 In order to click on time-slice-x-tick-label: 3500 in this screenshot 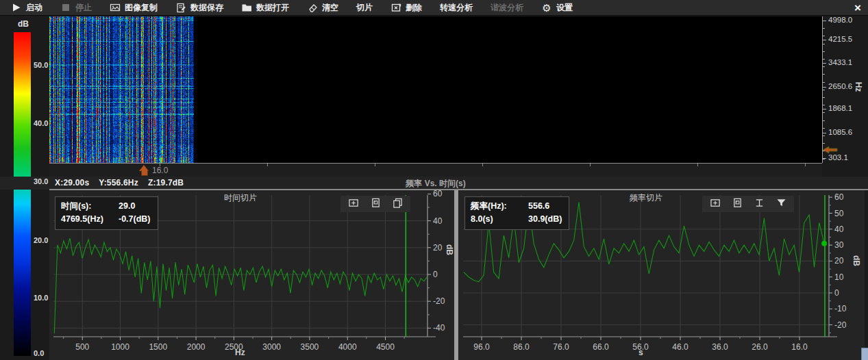, I will do `click(310, 347)`.